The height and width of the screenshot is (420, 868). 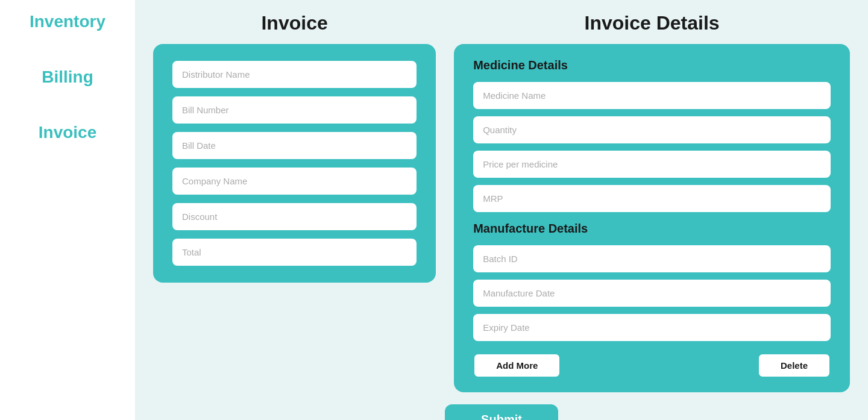 What do you see at coordinates (652, 293) in the screenshot?
I see `manufacture-fields-group` at bounding box center [652, 293].